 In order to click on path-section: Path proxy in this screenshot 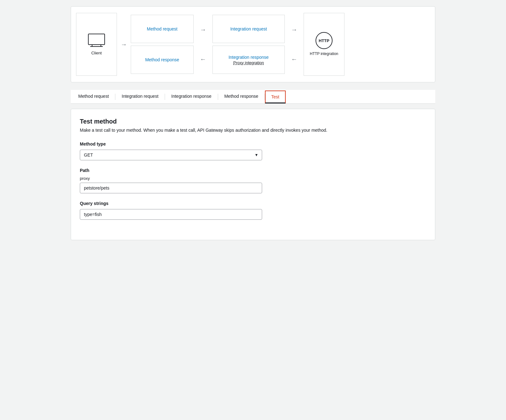, I will do `click(253, 180)`.